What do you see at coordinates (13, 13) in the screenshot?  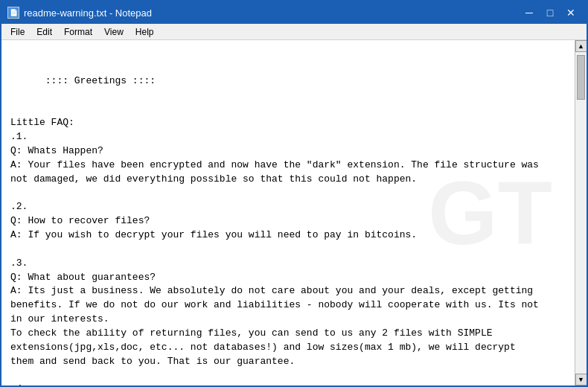 I see `app-icon: 📄` at bounding box center [13, 13].